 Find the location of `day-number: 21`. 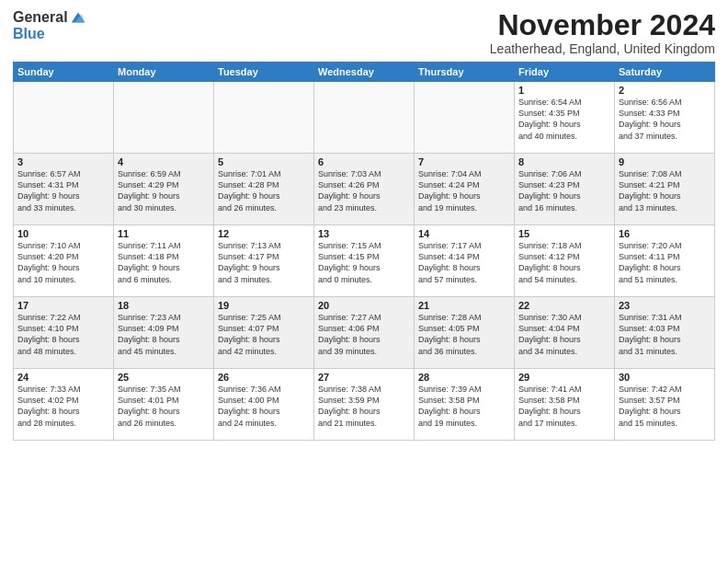

day-number: 21 is located at coordinates (464, 305).